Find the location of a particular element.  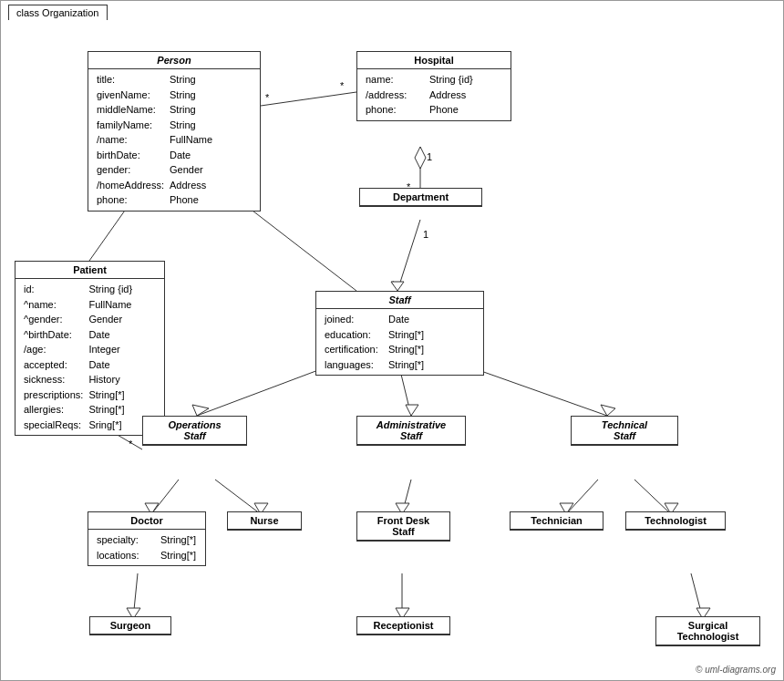

patient-class: Patient id:String {id} ^name:FullName ^g… is located at coordinates (89, 348).